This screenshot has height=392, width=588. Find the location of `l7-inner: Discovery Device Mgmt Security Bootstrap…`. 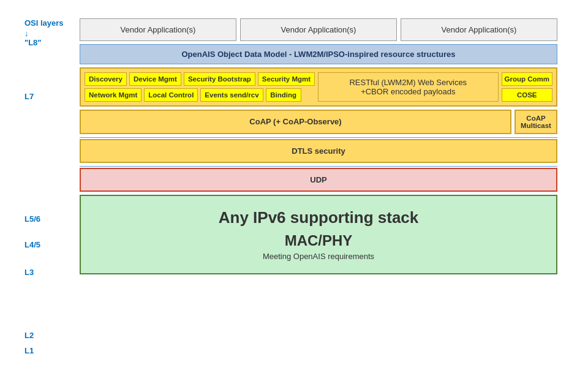

l7-inner: Discovery Device Mgmt Security Bootstrap… is located at coordinates (318, 87).